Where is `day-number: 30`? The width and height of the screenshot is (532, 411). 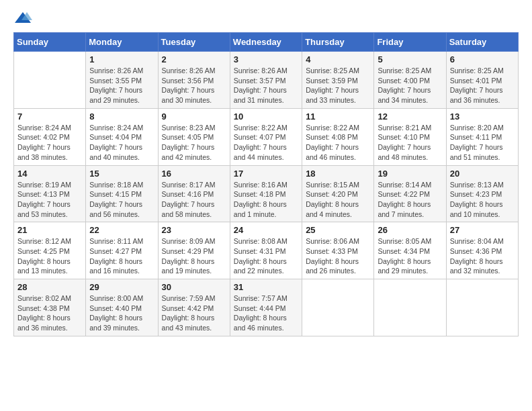
day-number: 30 is located at coordinates (194, 287).